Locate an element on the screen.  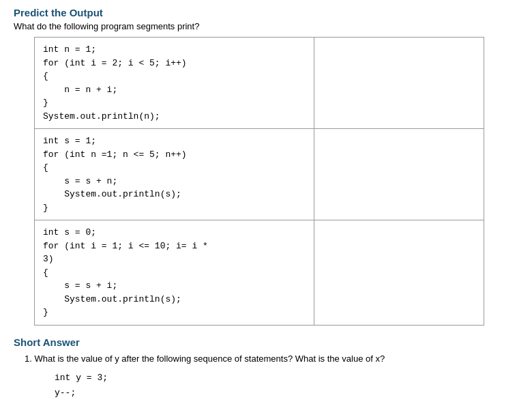
code-cell-1: int s = 1; for (int n =1; n <= 5; n++) {… is located at coordinates (175, 175).